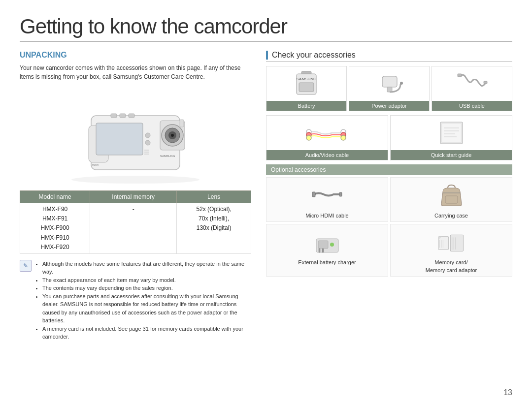  What do you see at coordinates (451, 200) in the screenshot?
I see `carrying-case-item: Carrying case` at bounding box center [451, 200].